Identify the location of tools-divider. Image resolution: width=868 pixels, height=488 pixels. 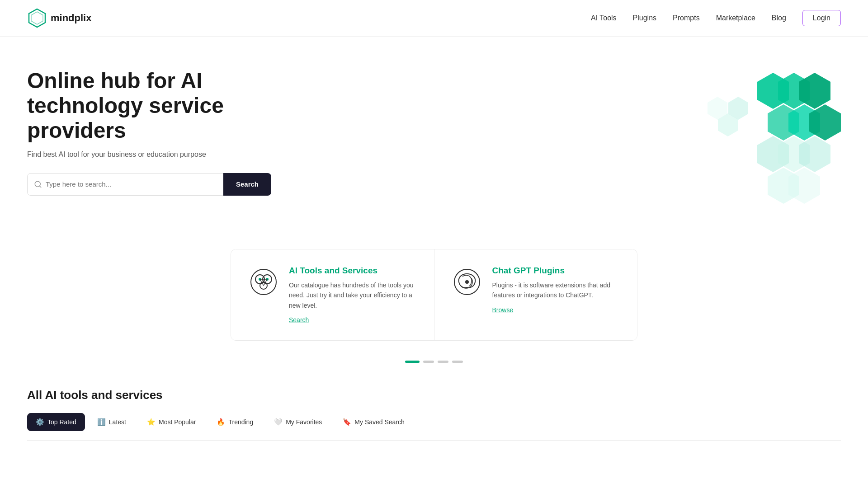
(434, 440).